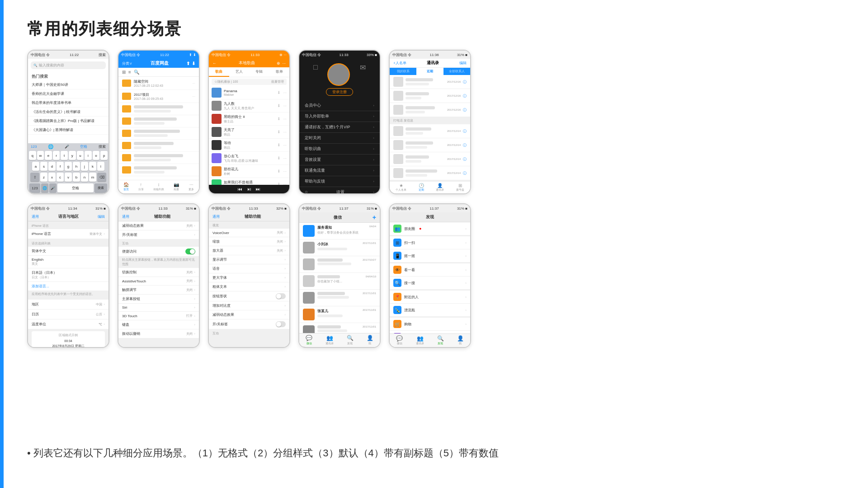  What do you see at coordinates (279, 72) in the screenshot?
I see `phone3-tab-singles: 歌单` at bounding box center [279, 72].